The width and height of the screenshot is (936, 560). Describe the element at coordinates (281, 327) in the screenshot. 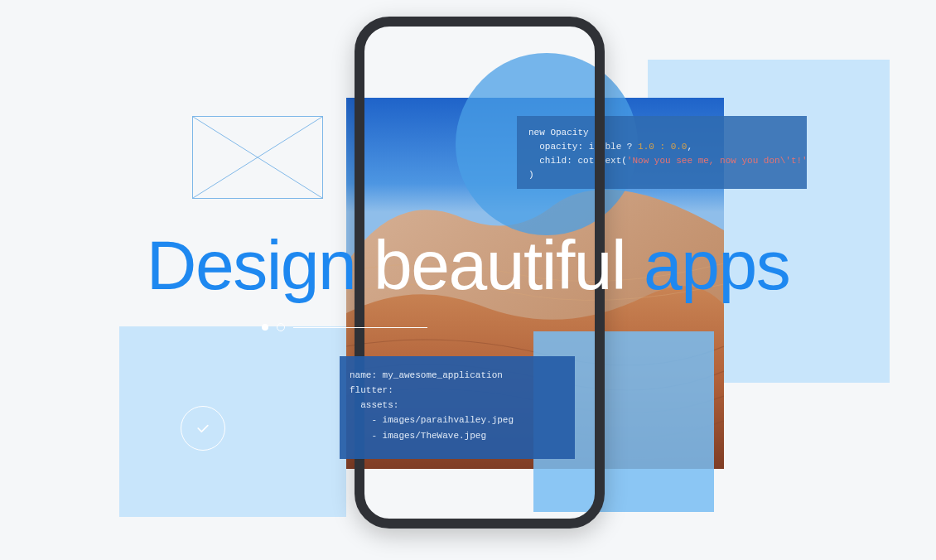

I see `carousel-dot` at that location.